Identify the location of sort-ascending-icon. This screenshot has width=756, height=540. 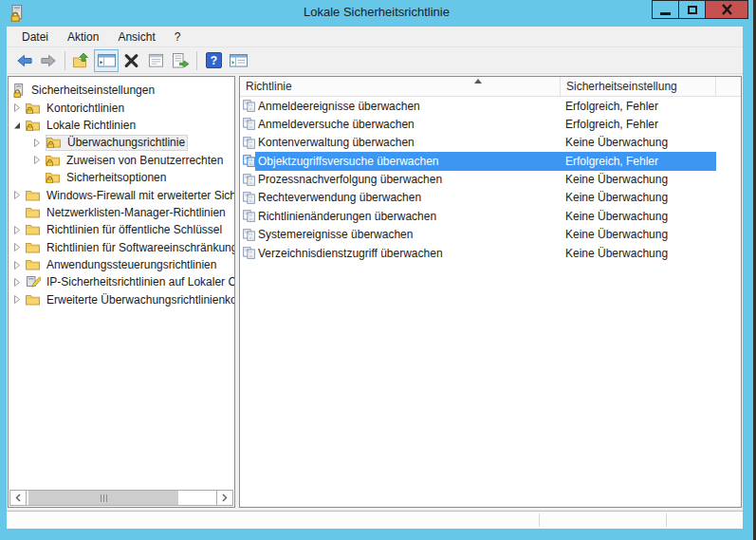
(478, 82).